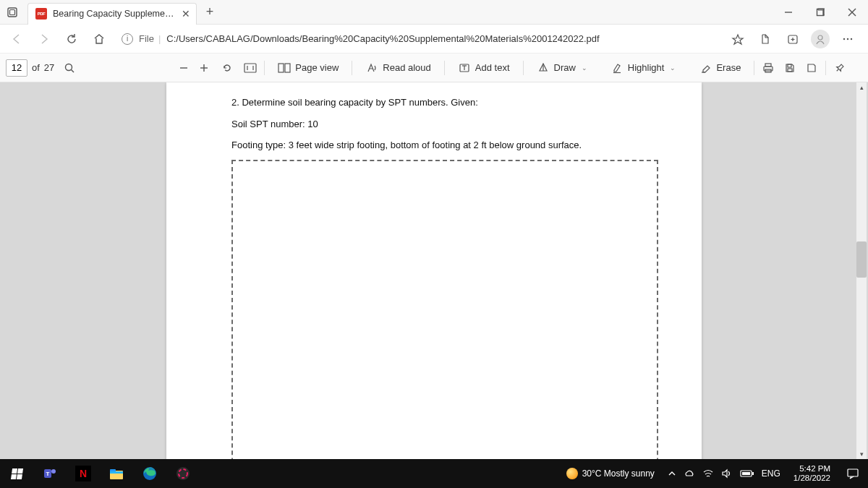 Image resolution: width=868 pixels, height=488 pixels. Describe the element at coordinates (17, 39) in the screenshot. I see `back-button` at that location.